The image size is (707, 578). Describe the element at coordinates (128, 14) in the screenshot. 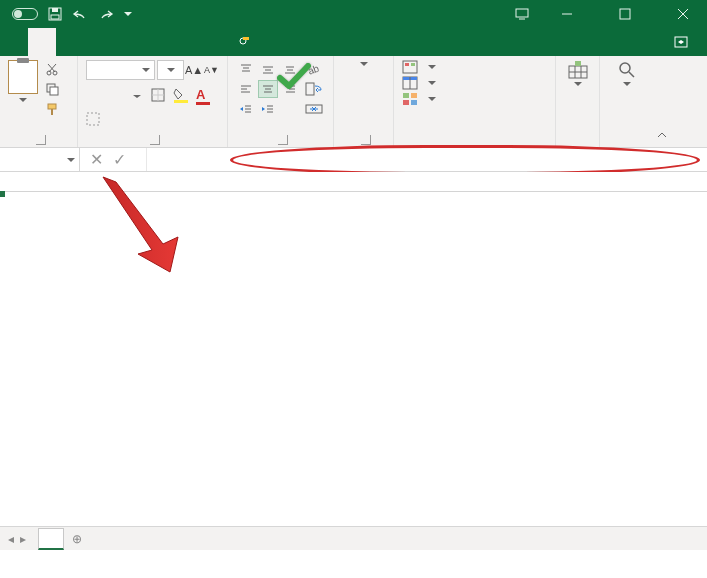

I see `qat-dropdown-icon` at that location.